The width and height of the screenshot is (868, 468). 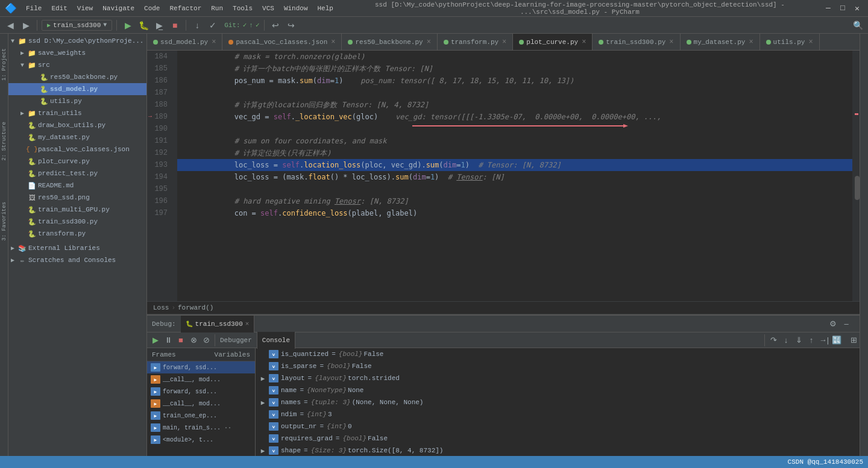 I want to click on toolbar-forward-button: ▶, so click(x=26, y=25).